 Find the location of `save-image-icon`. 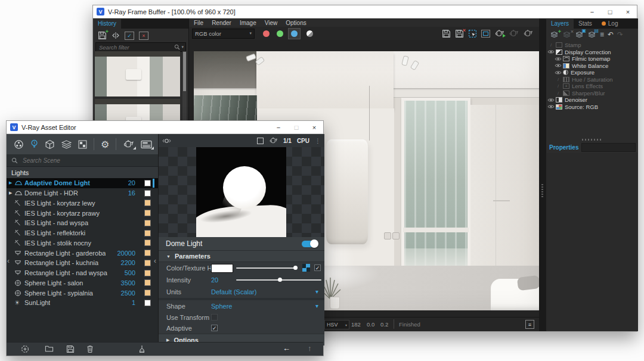

save-image-icon is located at coordinates (446, 33).